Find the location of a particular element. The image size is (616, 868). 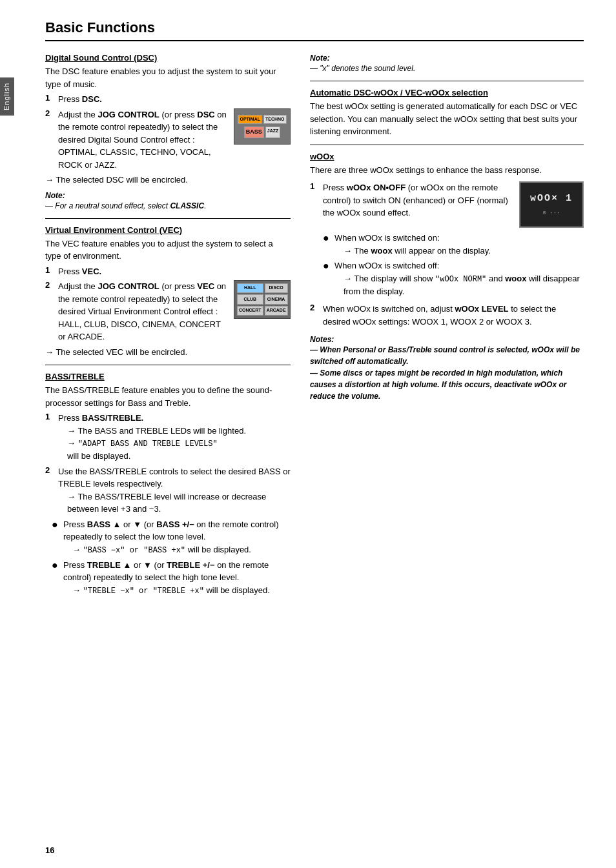

page-title: Basic Functions is located at coordinates (314, 30).